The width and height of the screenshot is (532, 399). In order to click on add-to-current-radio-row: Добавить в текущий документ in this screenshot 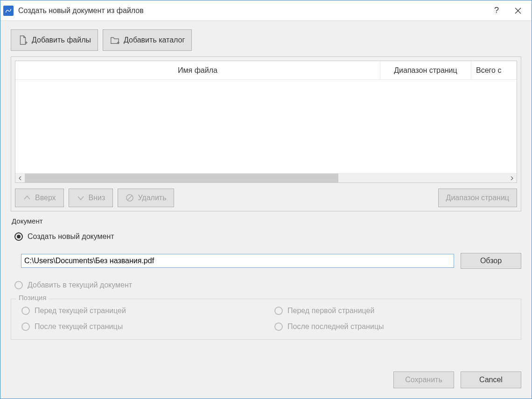, I will do `click(266, 285)`.